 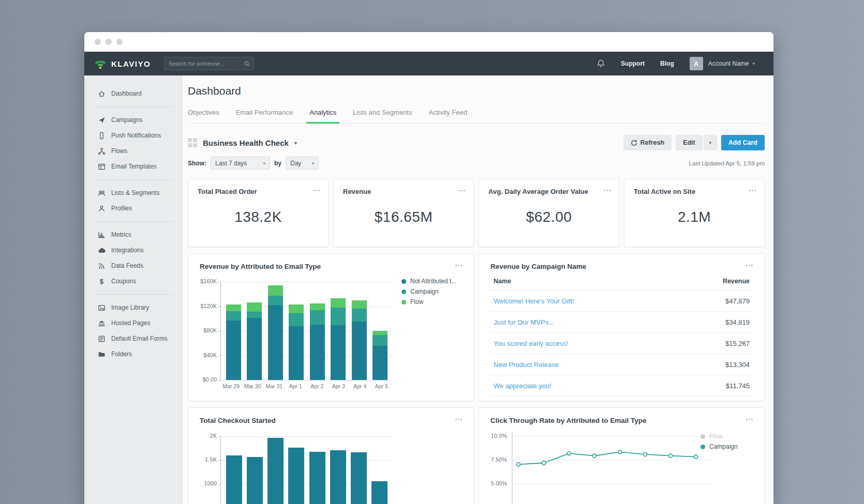 I want to click on y-tick-label: 2K, so click(x=203, y=436).